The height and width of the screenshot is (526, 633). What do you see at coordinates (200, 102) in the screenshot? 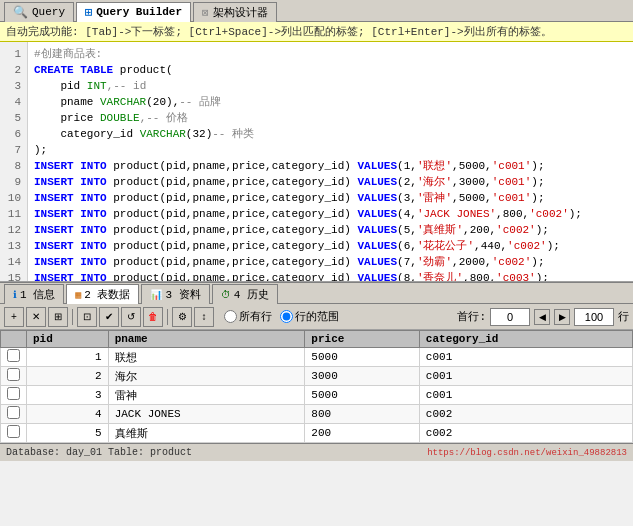
I see `token: -- 品牌` at bounding box center [200, 102].